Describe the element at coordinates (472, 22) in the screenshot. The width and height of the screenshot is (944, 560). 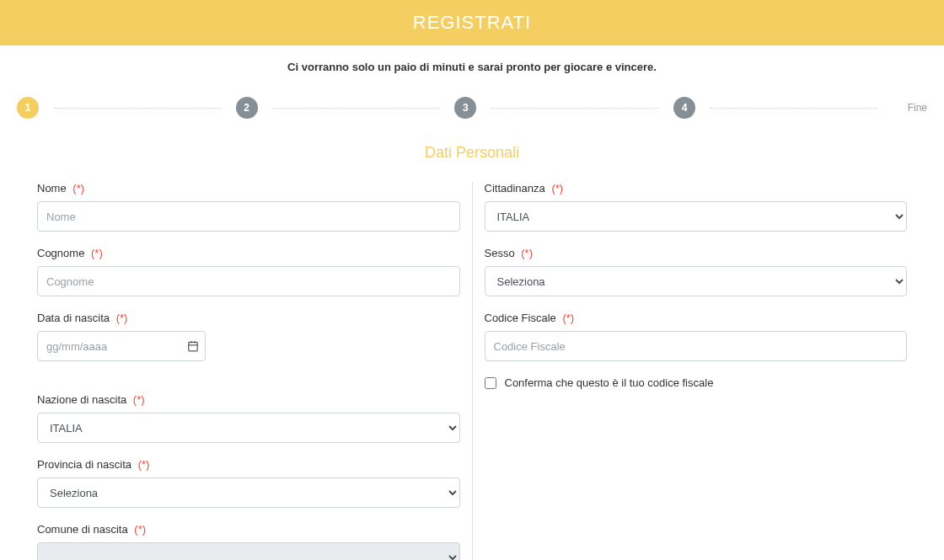
I see `header-title: REGISTRATI` at that location.